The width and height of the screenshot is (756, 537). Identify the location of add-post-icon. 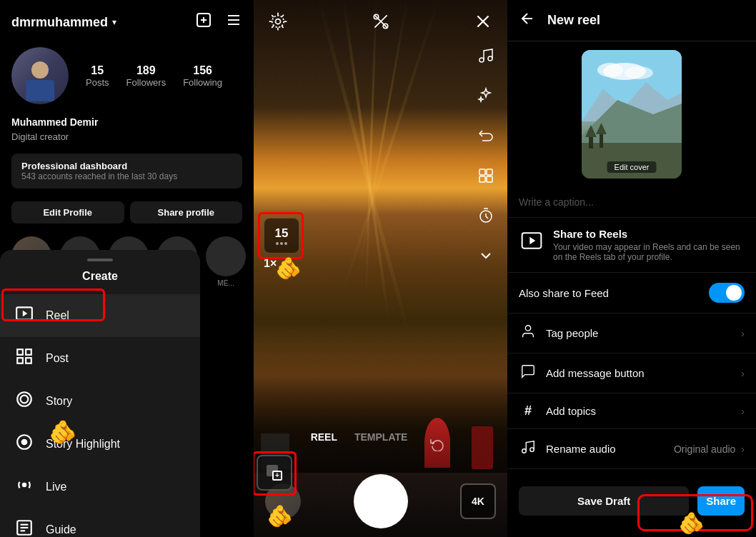
(204, 22).